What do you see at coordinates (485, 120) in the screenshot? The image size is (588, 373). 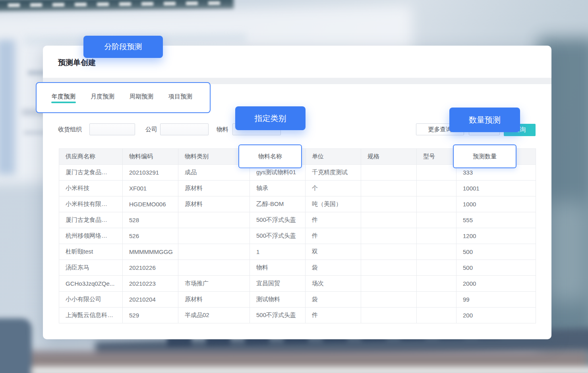 I see `callout-quantity-forecast: 数量预测` at bounding box center [485, 120].